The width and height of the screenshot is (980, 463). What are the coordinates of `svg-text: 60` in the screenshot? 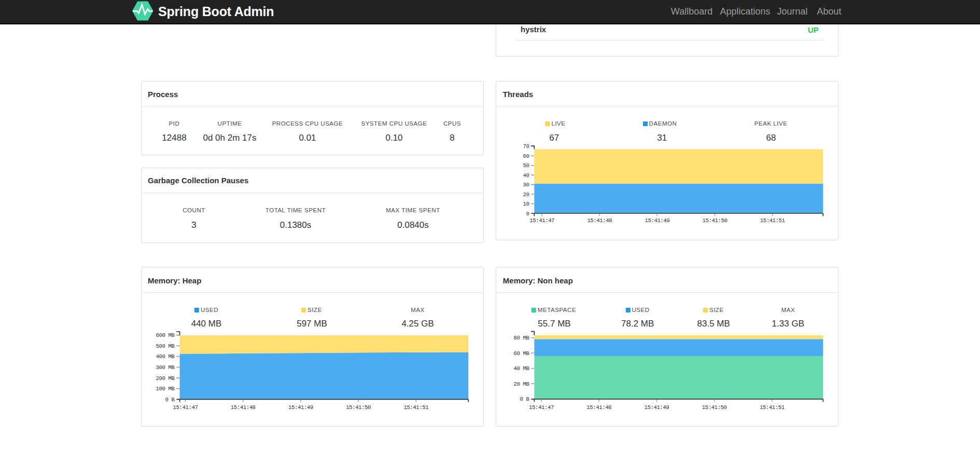 It's located at (526, 156).